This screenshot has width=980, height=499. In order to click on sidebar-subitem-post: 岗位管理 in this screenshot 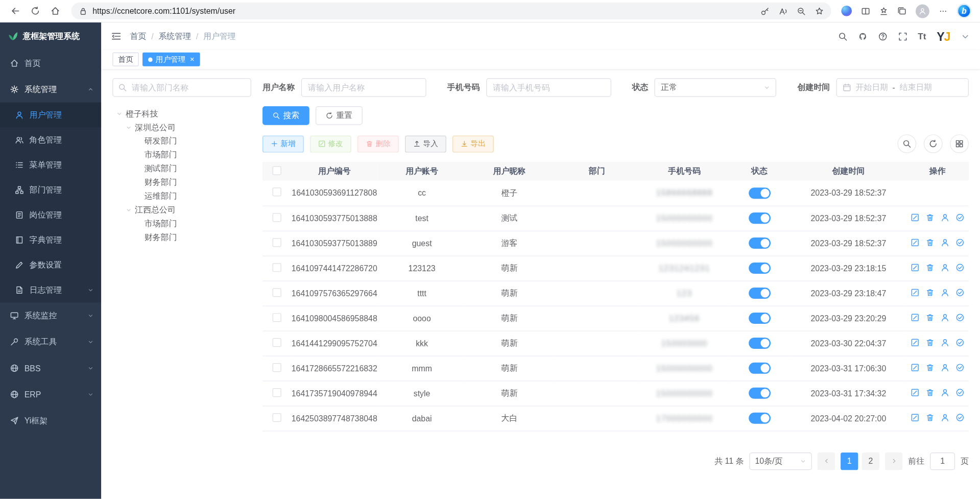, I will do `click(51, 216)`.